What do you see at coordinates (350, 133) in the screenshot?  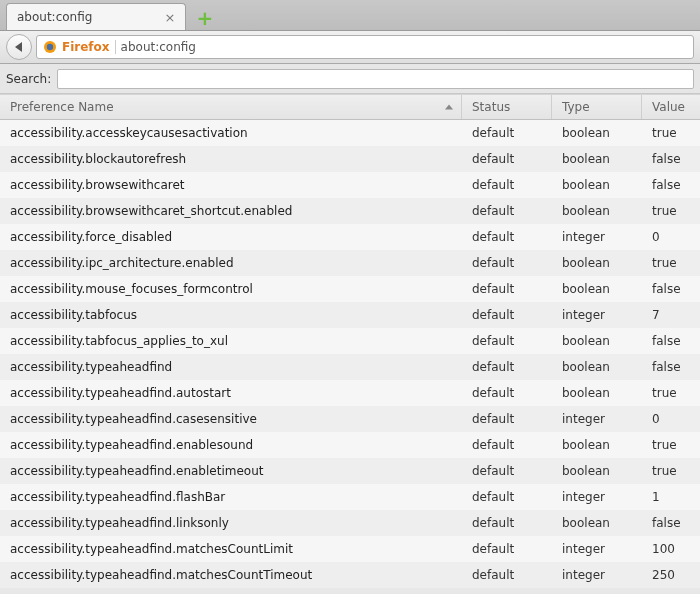 I see `table-row: accessibility.accesskeycausesactivationd…` at bounding box center [350, 133].